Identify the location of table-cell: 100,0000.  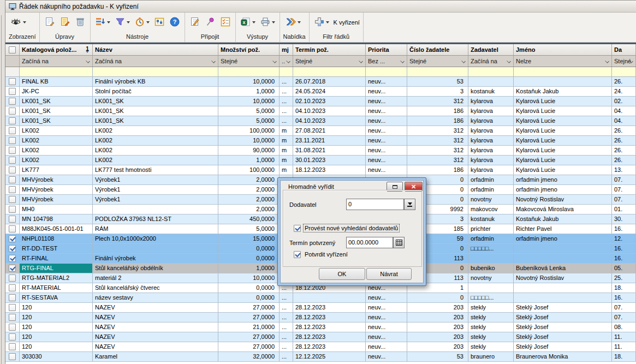
(249, 131).